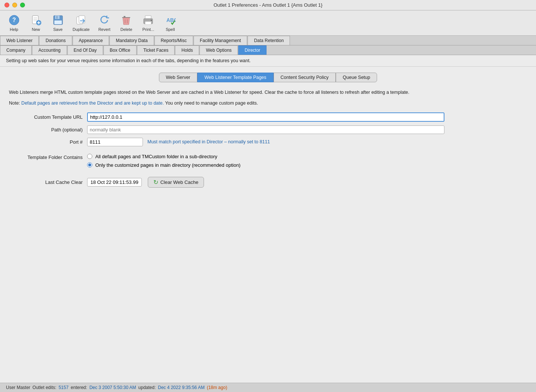  Describe the element at coordinates (268, 5) in the screenshot. I see `title-bar: Outlet 1 Preferences - Ams Outlet 1 {Ams…` at that location.